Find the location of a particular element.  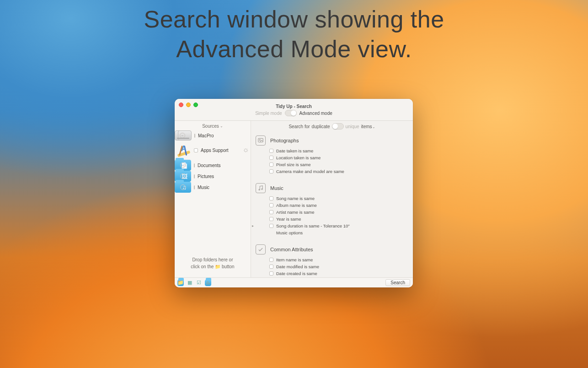

duplicate-unique-toggle is located at coordinates (338, 126).